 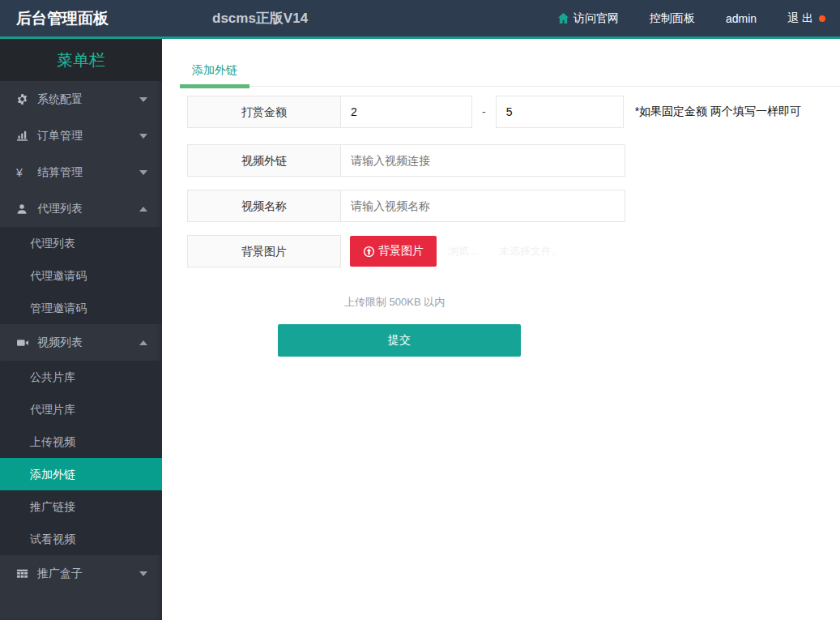 I want to click on sidebar-item-label: 代理列表, so click(x=60, y=209).